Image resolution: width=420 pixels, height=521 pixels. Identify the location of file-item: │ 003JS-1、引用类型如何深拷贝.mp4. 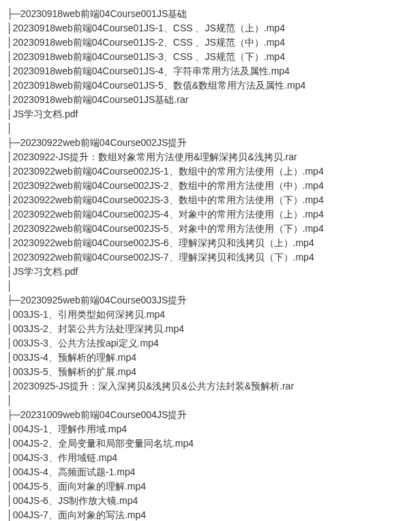
(210, 315).